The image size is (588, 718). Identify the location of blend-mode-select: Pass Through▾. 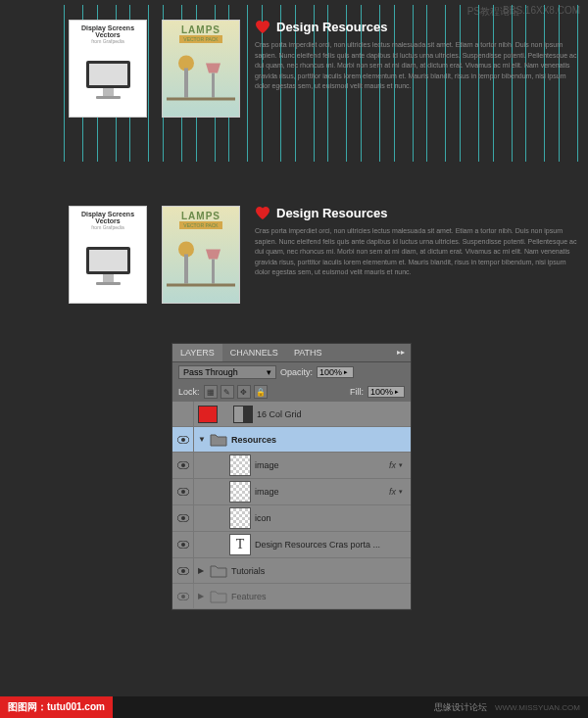
(227, 372).